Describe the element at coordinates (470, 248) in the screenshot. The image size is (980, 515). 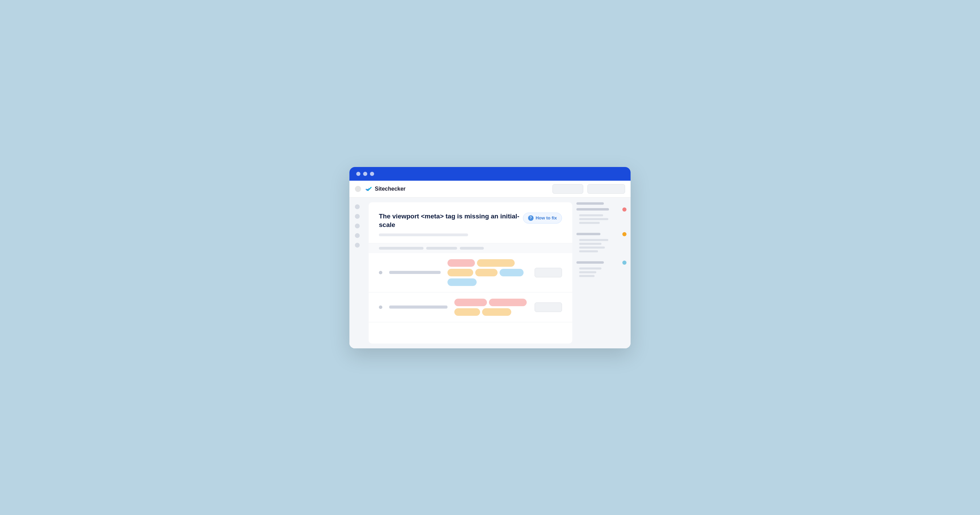
I see `table-header` at that location.